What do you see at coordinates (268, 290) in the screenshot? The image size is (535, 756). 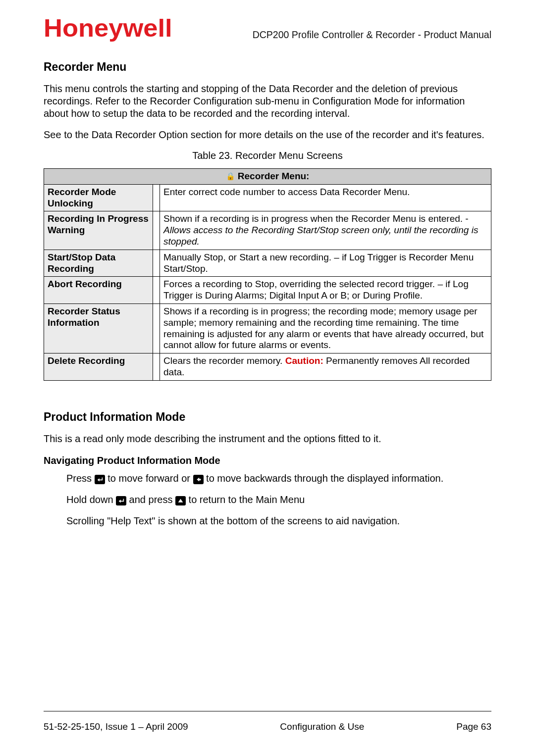 I see `table-row: Abort Recording Forces a recording to St…` at bounding box center [268, 290].